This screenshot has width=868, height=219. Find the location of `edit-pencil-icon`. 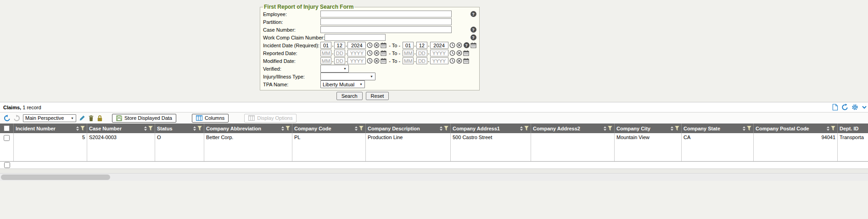

edit-pencil-icon is located at coordinates (82, 118).